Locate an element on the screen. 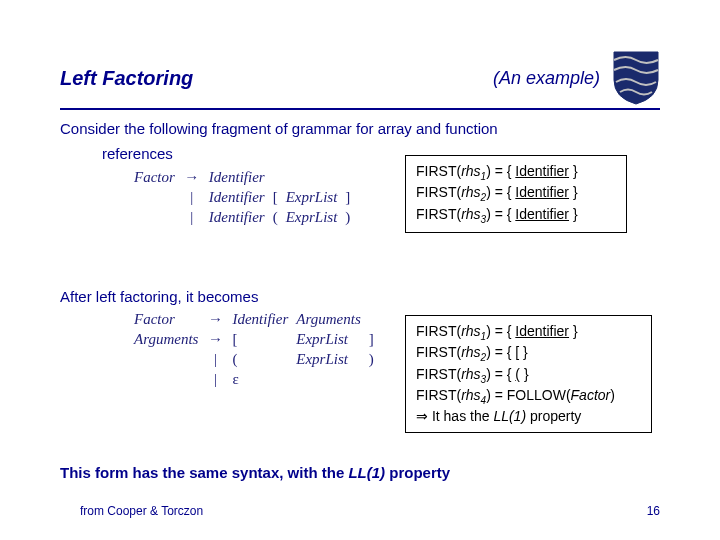 The width and height of the screenshot is (720, 540). first-line: FIRST(rhs2) = { Identifier } is located at coordinates (516, 194).